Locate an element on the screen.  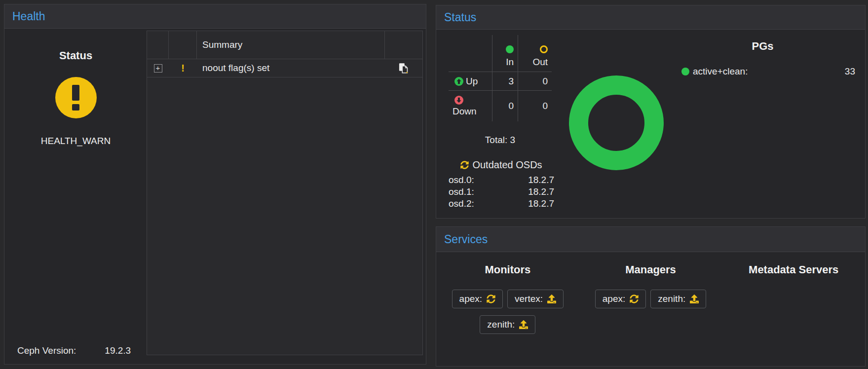
list-item: osd.0: 18.2.7 is located at coordinates (501, 180).